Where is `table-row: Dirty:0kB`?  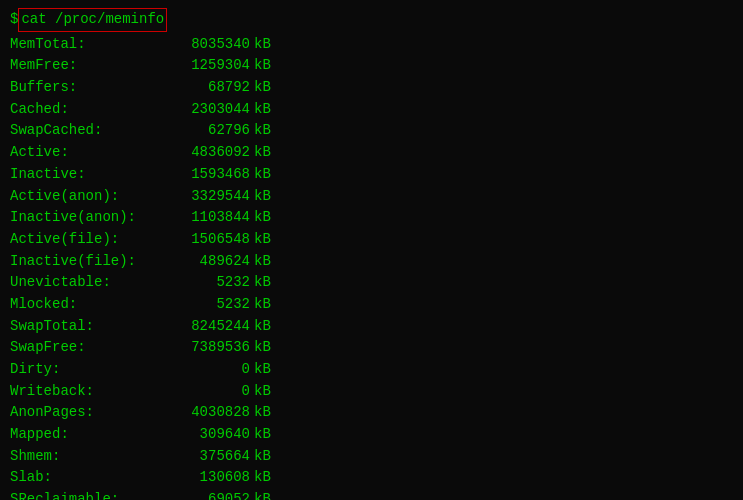
table-row: Dirty:0kB is located at coordinates (372, 370).